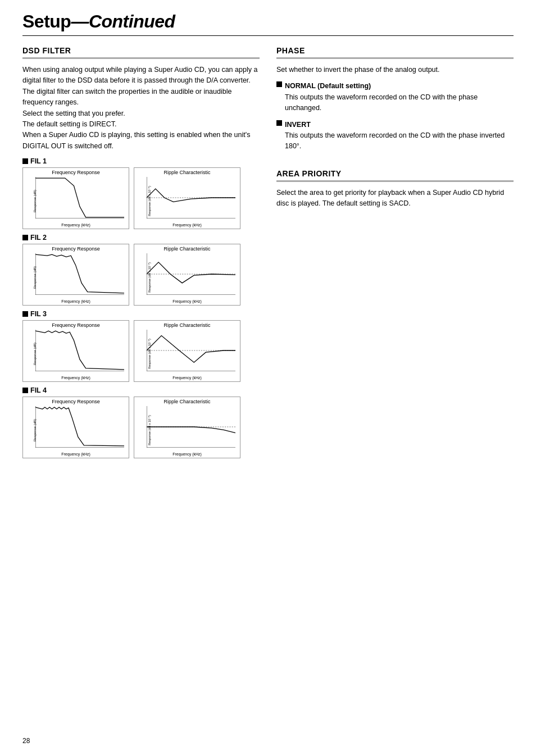 This screenshot has width=536, height=756. Describe the element at coordinates (187, 427) in the screenshot. I see `fil4-ripple-chart: Ripple Characteristic Response (dB x 10⁻…` at that location.